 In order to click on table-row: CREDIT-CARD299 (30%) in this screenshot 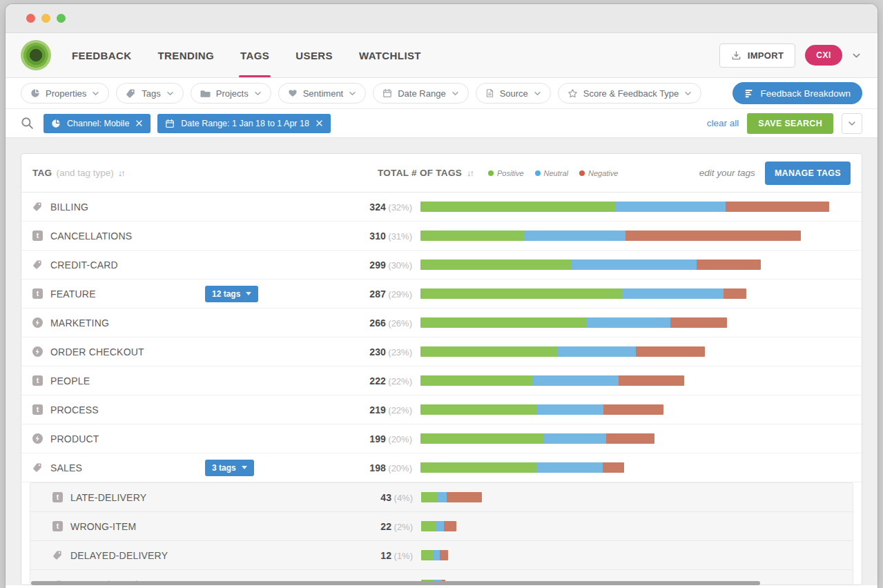, I will do `click(442, 265)`.